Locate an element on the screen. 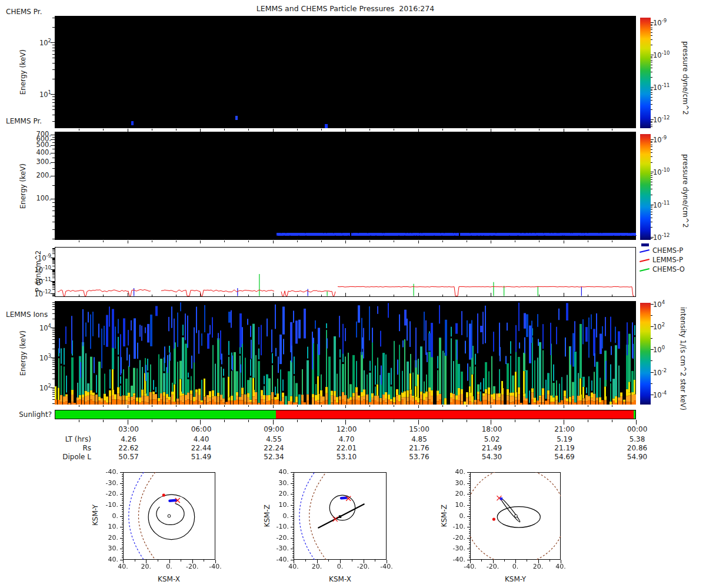 The height and width of the screenshot is (588, 706). orbit-x-tick-label: 40. is located at coordinates (561, 567).